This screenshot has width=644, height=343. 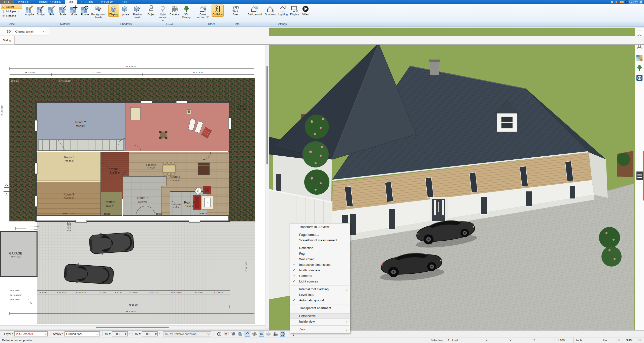 I want to click on dx-spinner, so click(x=126, y=334).